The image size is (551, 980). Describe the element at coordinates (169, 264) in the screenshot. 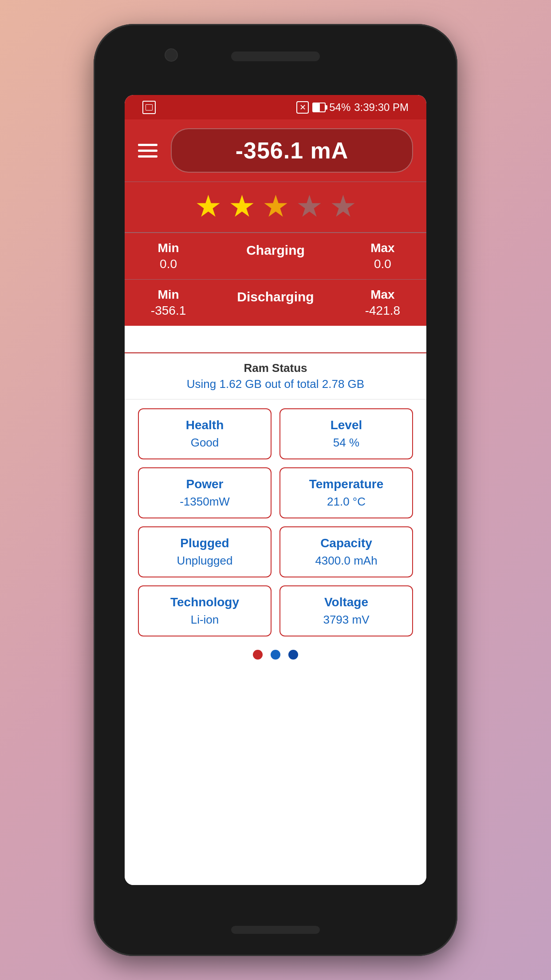

I see `charging-min-value: 0.0` at that location.